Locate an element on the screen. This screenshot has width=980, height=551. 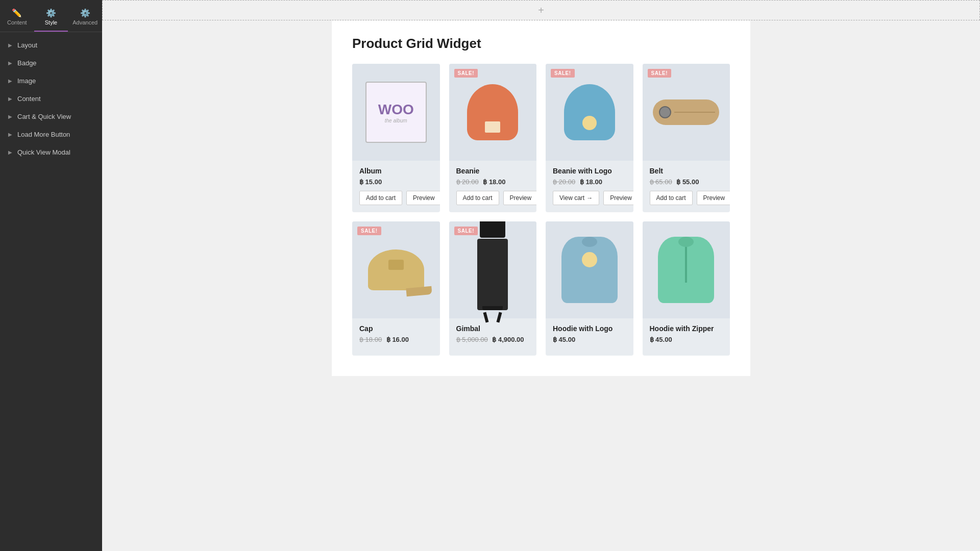
advanced-icon: ⚙️ is located at coordinates (85, 13).